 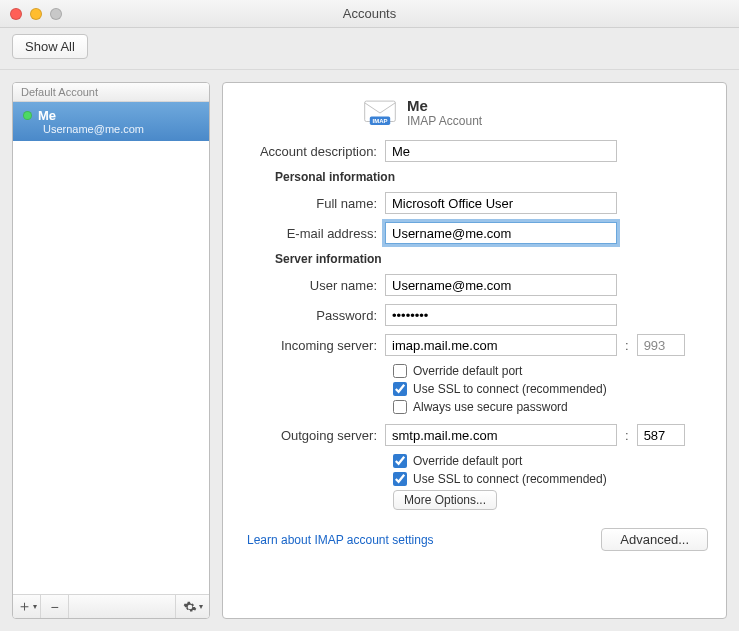 I want to click on section-personal: Personal information, so click(x=492, y=177).